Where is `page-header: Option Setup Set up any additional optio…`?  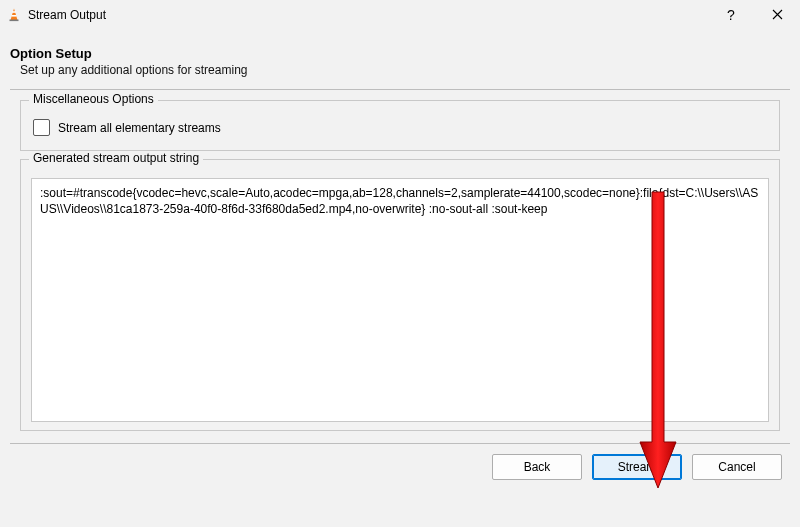
page-header: Option Setup Set up any additional optio… is located at coordinates (400, 58).